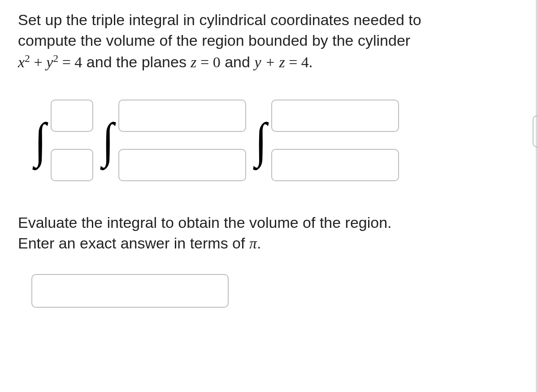 This screenshot has height=392, width=538. Describe the element at coordinates (72, 116) in the screenshot. I see `integral-1-upper-input` at that location.